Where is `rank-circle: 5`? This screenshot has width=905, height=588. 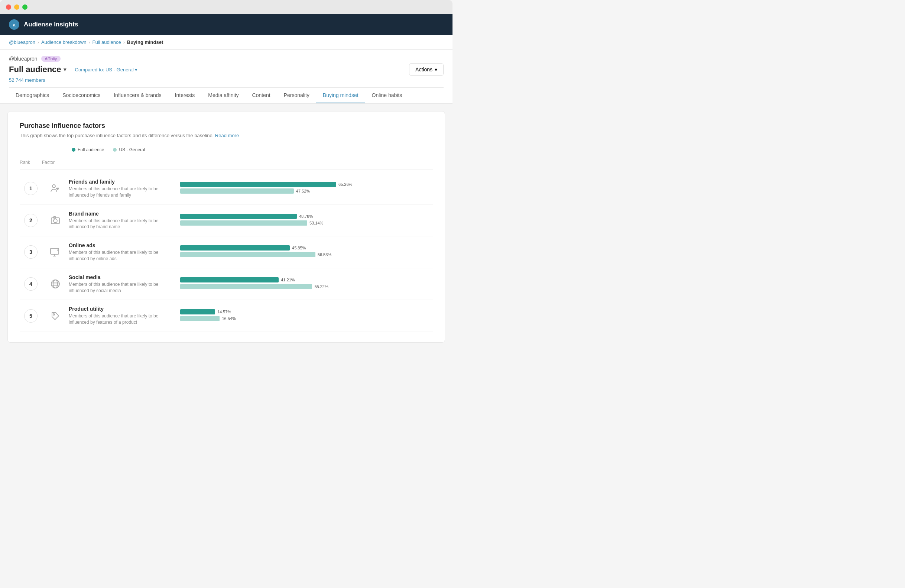
rank-circle: 5 is located at coordinates (31, 316).